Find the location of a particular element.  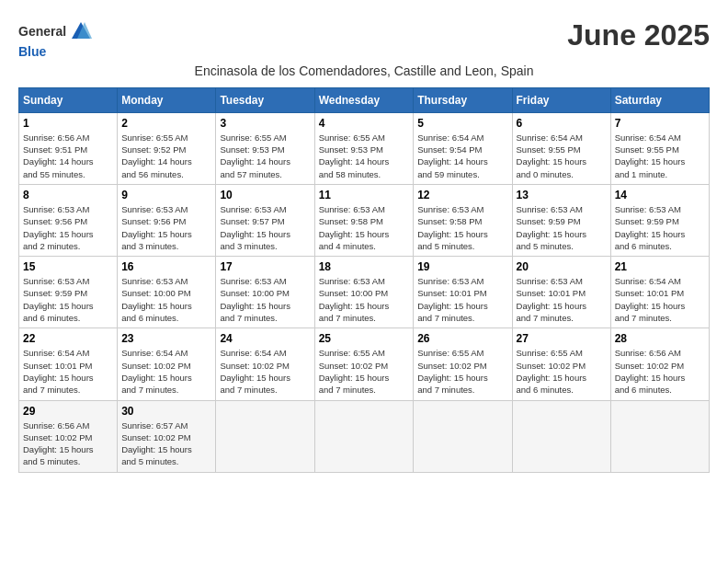

day-header-friday: Friday is located at coordinates (561, 99).